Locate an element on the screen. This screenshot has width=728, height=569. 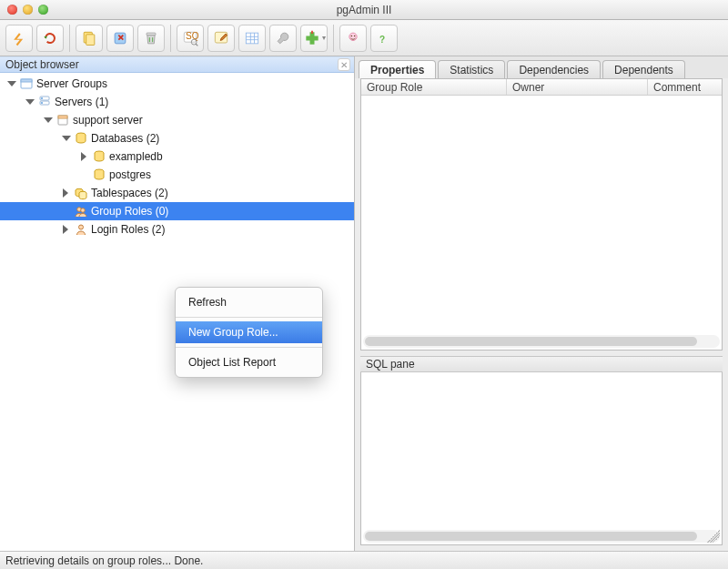
status-text: Retrieving details on group roles... Don… is located at coordinates (104, 561).